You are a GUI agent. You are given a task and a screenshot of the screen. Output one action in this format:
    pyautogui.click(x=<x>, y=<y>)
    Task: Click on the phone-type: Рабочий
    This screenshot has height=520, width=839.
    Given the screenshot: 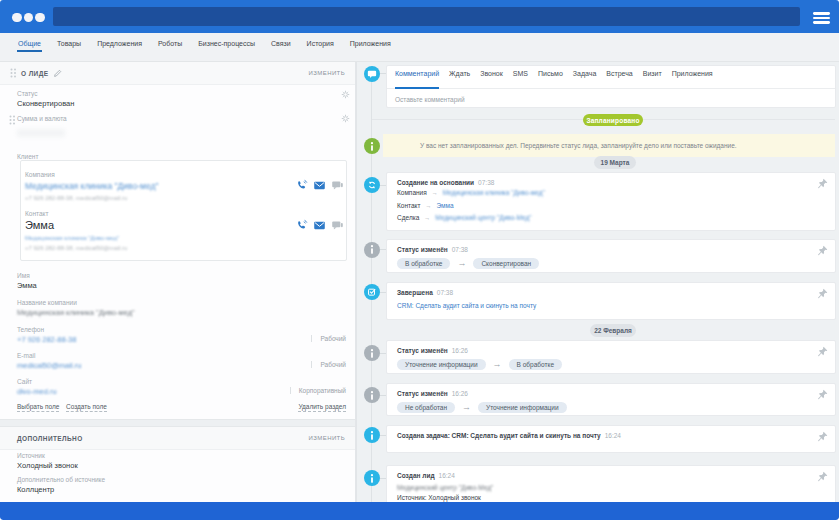 What is the action you would take?
    pyautogui.click(x=328, y=338)
    